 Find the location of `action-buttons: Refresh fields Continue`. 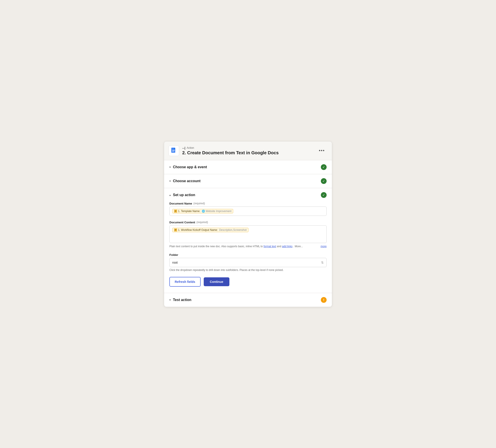

action-buttons: Refresh fields Continue is located at coordinates (248, 282).